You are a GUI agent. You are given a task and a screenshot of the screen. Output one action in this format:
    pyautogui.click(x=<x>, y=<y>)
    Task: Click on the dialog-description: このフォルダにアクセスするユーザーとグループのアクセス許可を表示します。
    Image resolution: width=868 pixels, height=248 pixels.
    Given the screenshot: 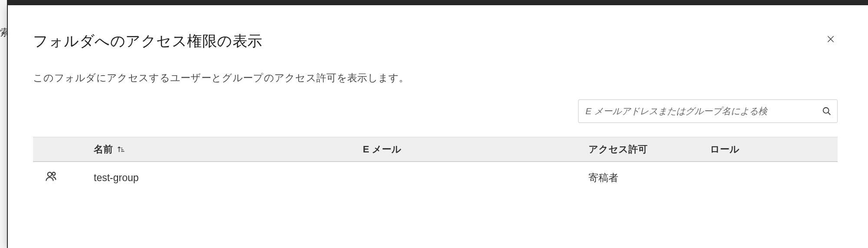 What is the action you would take?
    pyautogui.click(x=435, y=78)
    